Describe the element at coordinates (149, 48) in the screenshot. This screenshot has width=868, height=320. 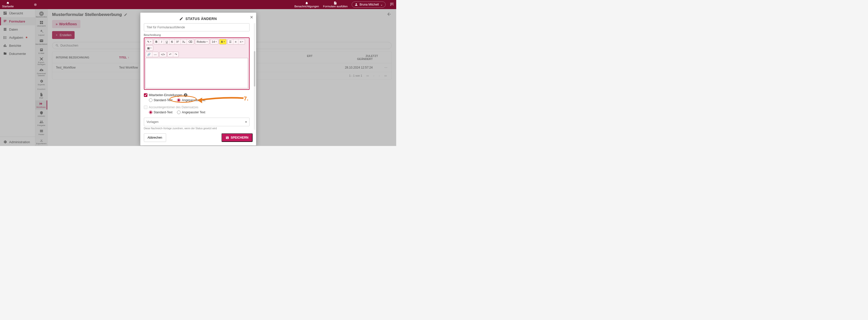
I see `rte-table: ▦` at that location.